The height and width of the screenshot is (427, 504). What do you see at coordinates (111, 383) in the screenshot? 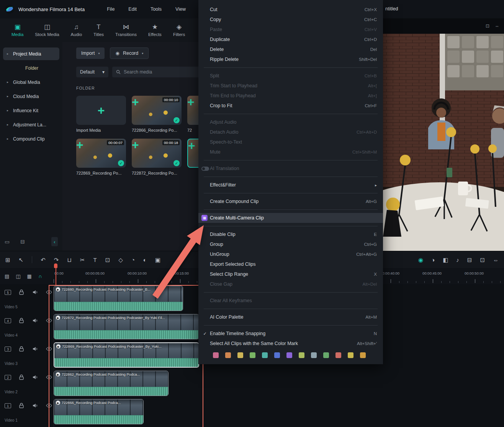
I see `timeline-clip: 722862_Recording Podcast Podcasting Podc…` at bounding box center [111, 383].